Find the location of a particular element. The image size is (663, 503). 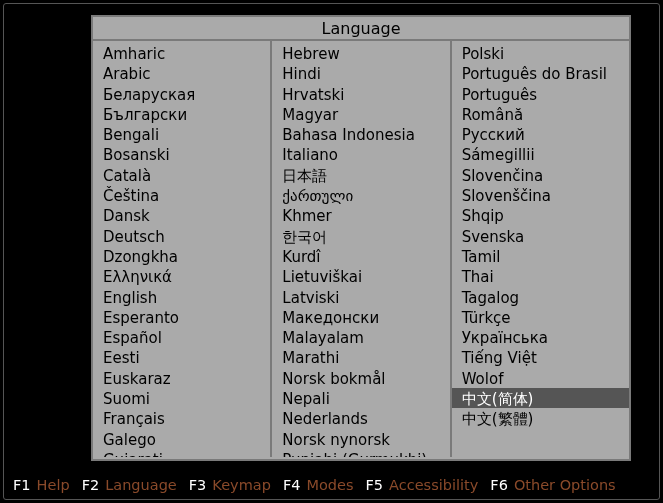

language-option: Norsk nynorsk is located at coordinates (360, 439).